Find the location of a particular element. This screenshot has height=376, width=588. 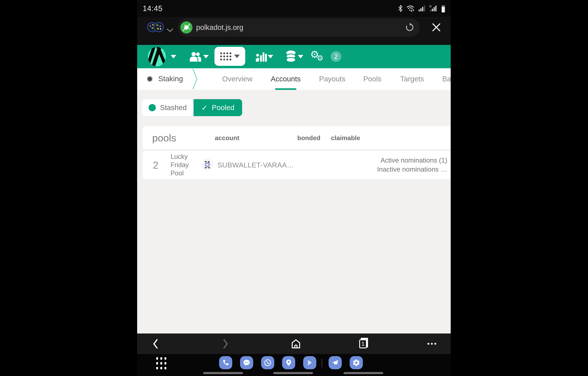

chain-data-icon is located at coordinates (291, 57).